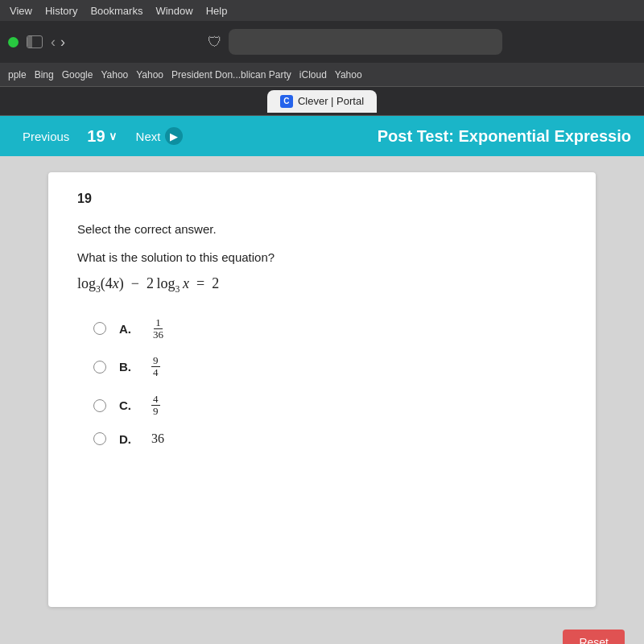 This screenshot has height=644, width=644. What do you see at coordinates (313, 75) in the screenshot?
I see `bookmark-icloud: iCloud` at bounding box center [313, 75].